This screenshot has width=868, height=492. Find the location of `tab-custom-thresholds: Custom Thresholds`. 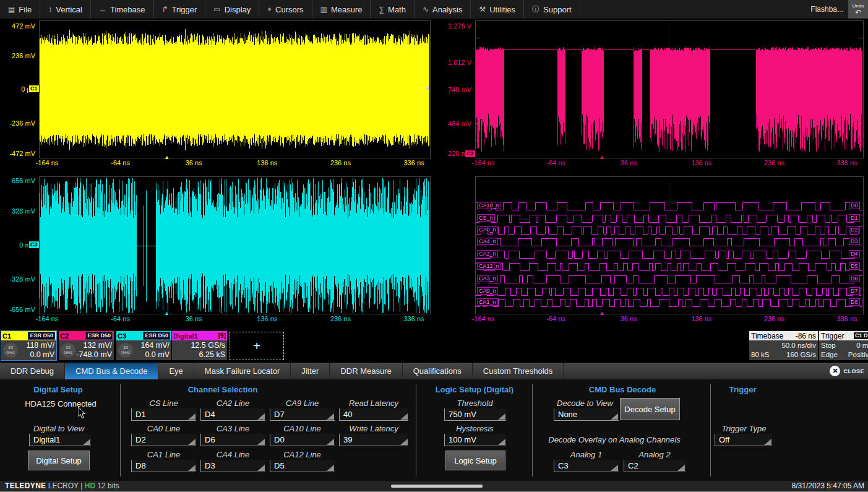

tab-custom-thresholds: Custom Thresholds is located at coordinates (518, 371).